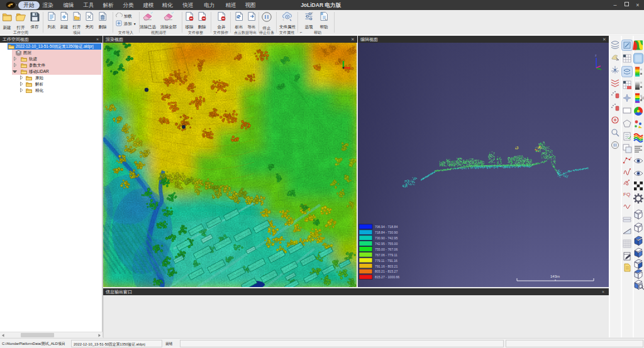 The image size is (644, 348). Describe the element at coordinates (386, 232) in the screenshot. I see `svg-text: 718.84 - 730.90` at that location.